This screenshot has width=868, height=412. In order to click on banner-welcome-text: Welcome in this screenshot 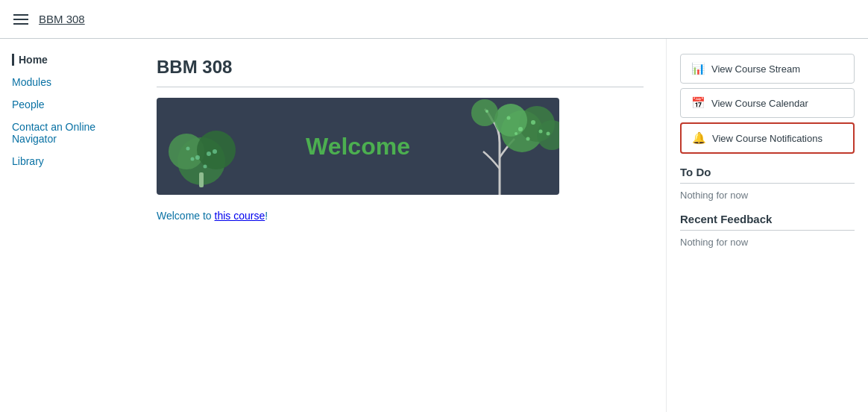, I will do `click(358, 146)`.